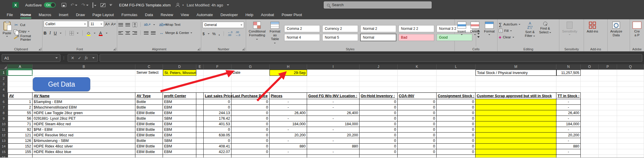 The height and width of the screenshot is (158, 644). Describe the element at coordinates (590, 102) in the screenshot. I see `cell-O6` at that location.